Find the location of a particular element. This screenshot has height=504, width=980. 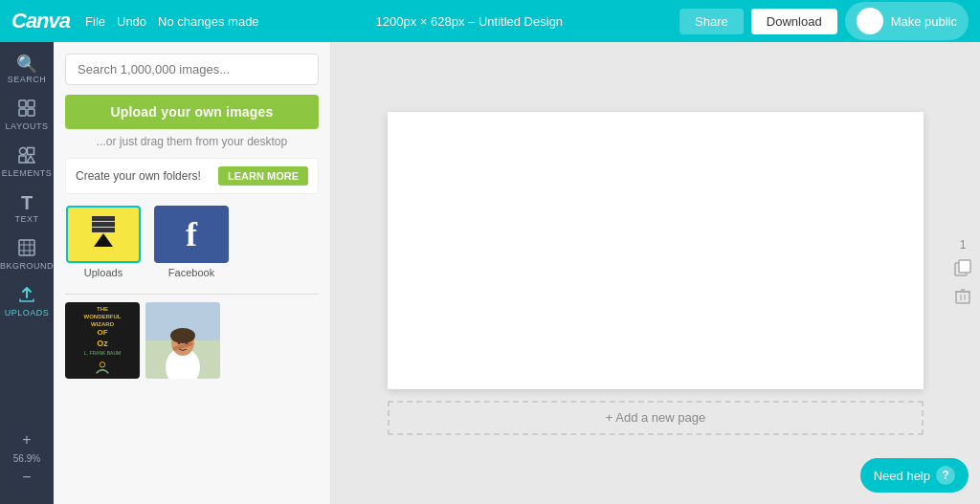

need-help-button: Need help ? is located at coordinates (915, 475).